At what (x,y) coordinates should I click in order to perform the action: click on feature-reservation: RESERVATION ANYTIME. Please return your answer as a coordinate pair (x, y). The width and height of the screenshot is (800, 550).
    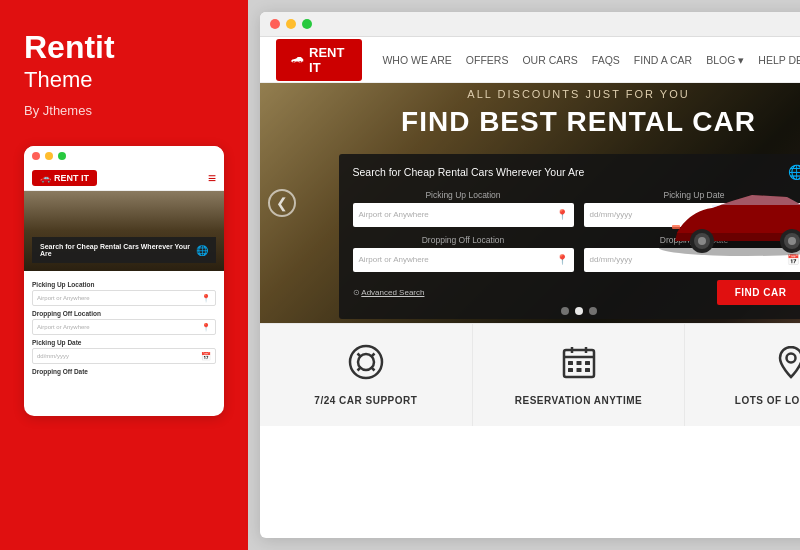
    Looking at the image, I should click on (580, 375).